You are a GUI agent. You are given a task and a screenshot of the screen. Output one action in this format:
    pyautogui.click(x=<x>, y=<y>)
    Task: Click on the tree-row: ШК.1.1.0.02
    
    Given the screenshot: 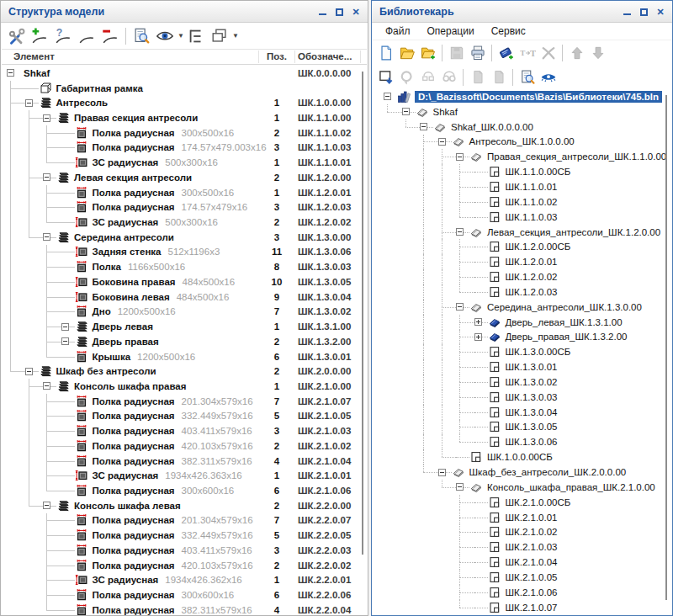 What is the action you would take?
    pyautogui.click(x=522, y=202)
    